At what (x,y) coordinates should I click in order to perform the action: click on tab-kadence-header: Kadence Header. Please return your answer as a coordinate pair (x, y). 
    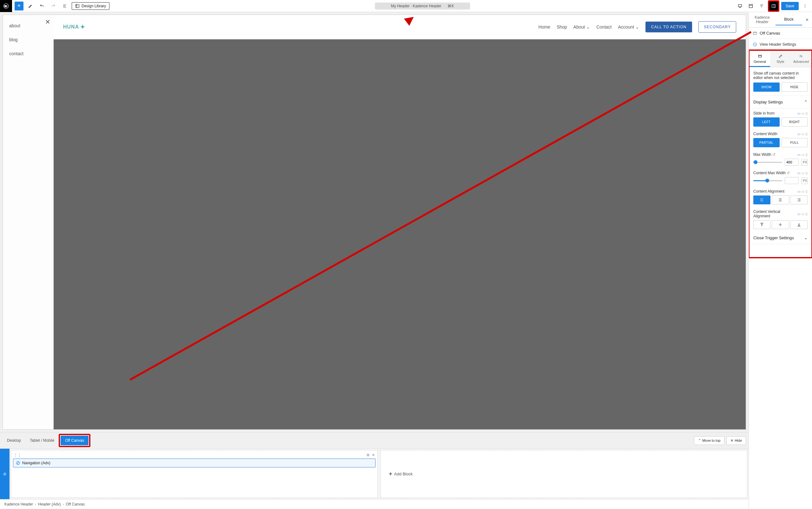
    Looking at the image, I should click on (762, 20).